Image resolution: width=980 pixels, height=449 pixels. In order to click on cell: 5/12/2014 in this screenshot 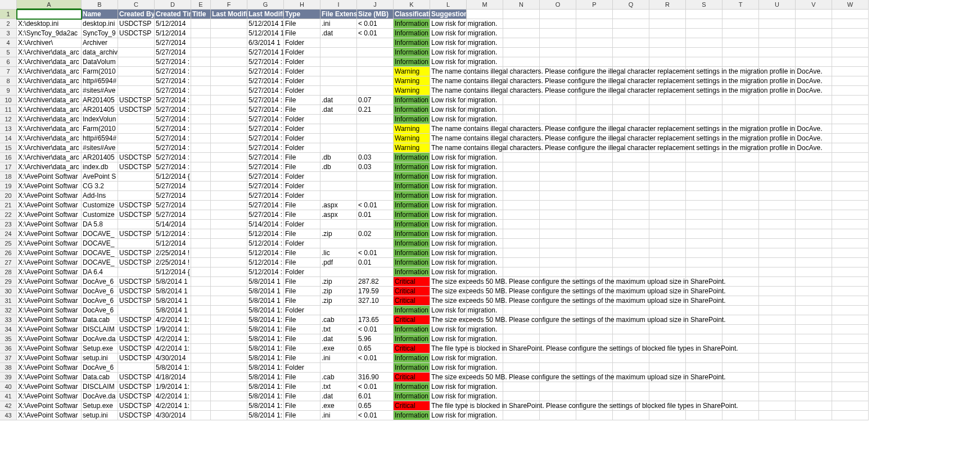, I will do `click(173, 244)`.